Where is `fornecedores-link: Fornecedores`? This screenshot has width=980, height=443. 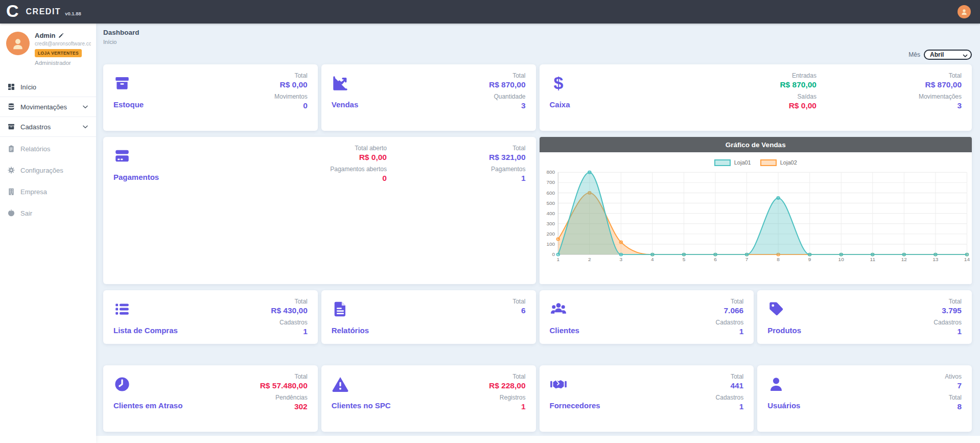 fornecedores-link: Fornecedores is located at coordinates (575, 406).